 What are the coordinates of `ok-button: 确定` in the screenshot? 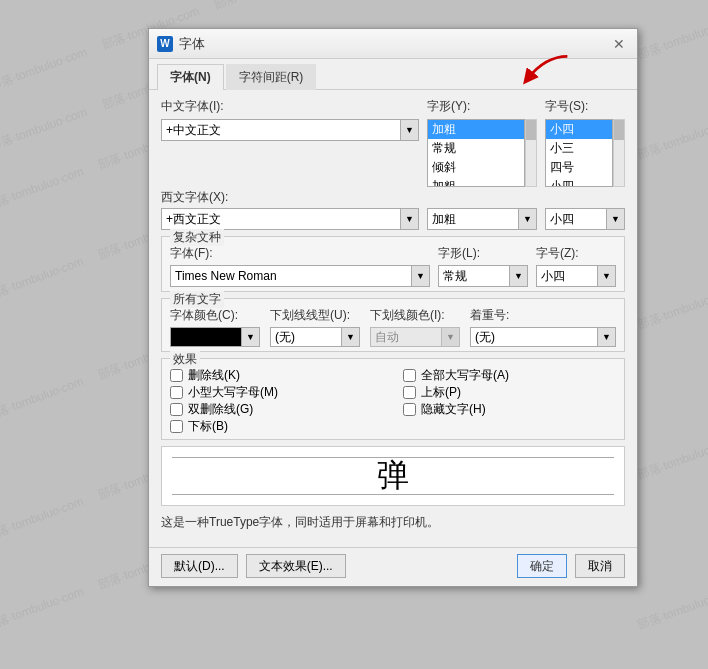 It's located at (542, 566).